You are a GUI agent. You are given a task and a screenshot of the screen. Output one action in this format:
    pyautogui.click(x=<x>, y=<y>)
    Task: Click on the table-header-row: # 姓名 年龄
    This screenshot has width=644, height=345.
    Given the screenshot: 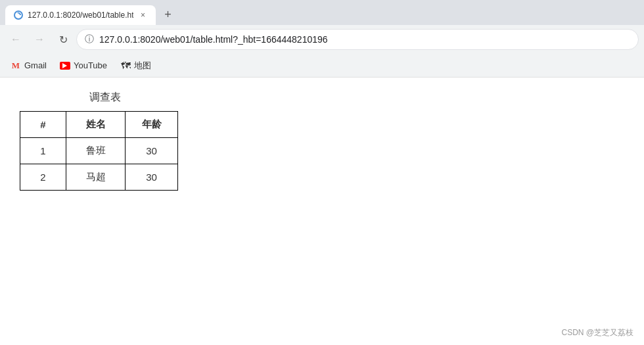 What is the action you would take?
    pyautogui.click(x=99, y=125)
    